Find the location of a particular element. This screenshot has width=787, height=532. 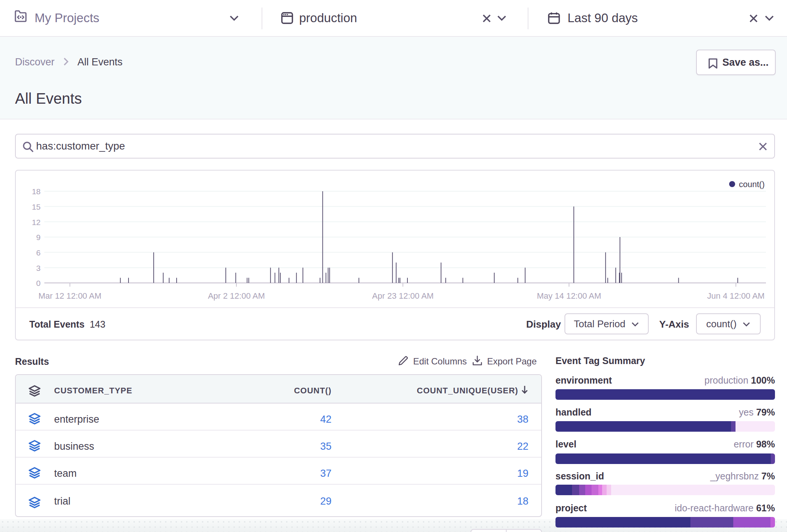

svg-text: 18 is located at coordinates (36, 192).